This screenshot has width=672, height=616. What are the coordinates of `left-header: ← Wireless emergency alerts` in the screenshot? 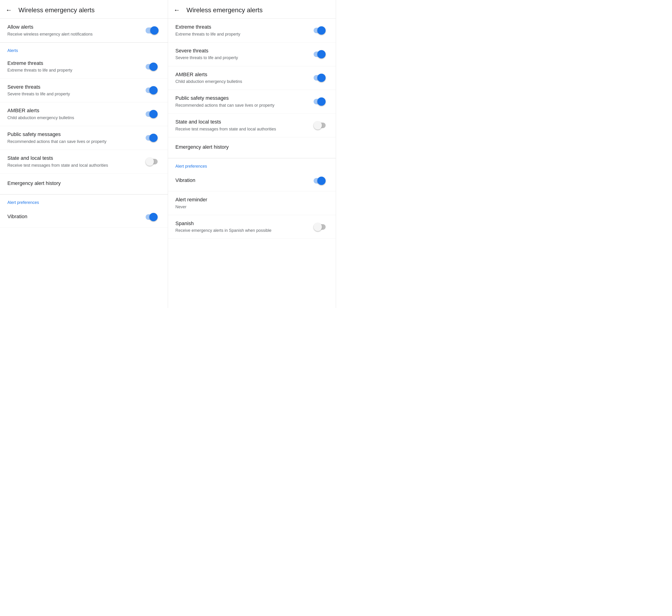 It's located at (84, 9).